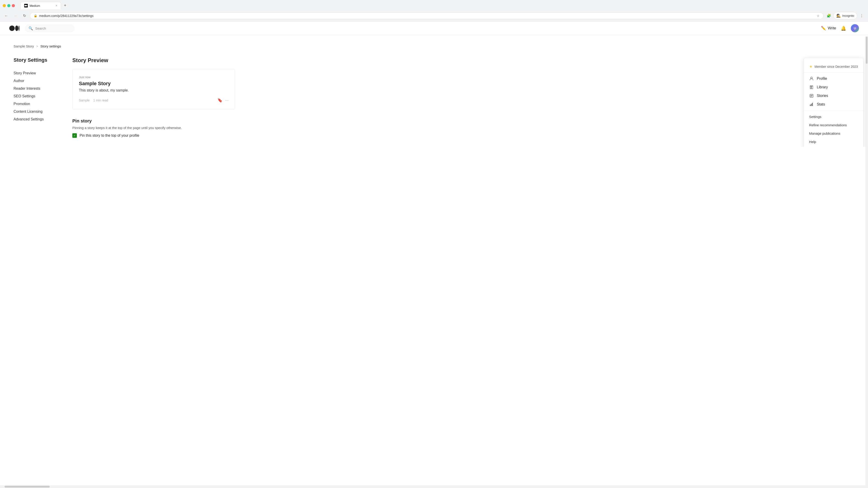  I want to click on address-bar: 🔒 medium.com/p/28411229a73c/settings ☆, so click(427, 16).